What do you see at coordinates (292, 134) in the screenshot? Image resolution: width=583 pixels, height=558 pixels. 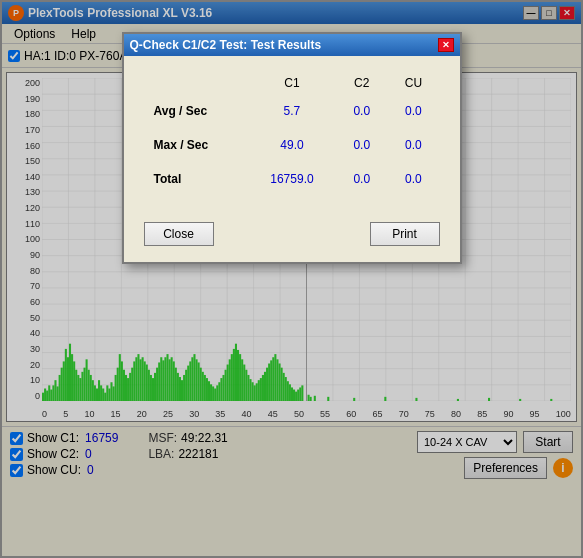 I see `dialog-table: C1 C2 CU Avg / Sec 5.7 0.0 0.0` at bounding box center [292, 134].